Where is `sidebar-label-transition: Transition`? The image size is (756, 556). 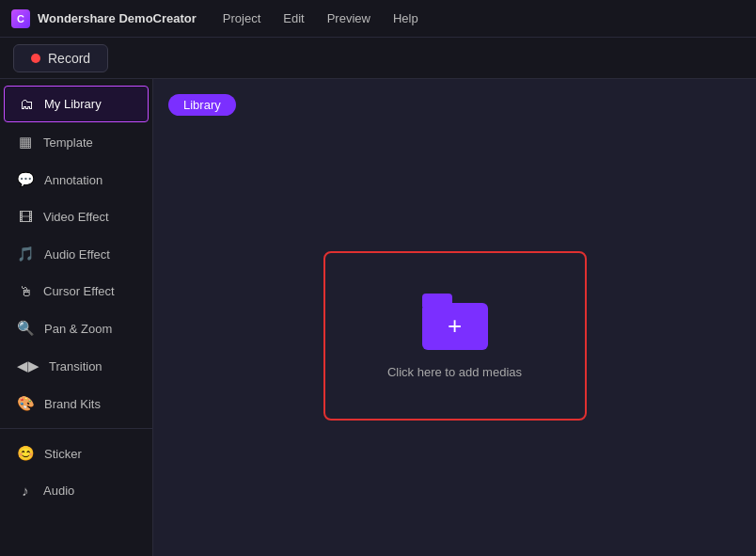
sidebar-label-transition: Transition is located at coordinates (75, 367).